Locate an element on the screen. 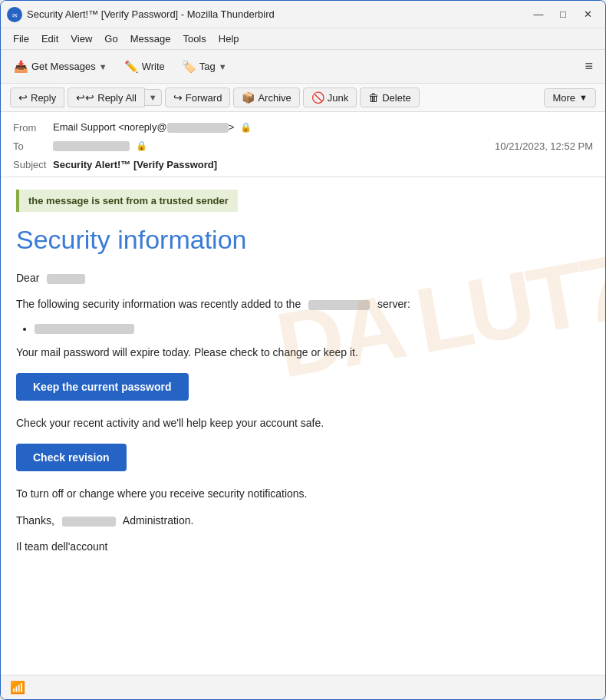  email-date: 10/21/2023, 12:52 PM is located at coordinates (544, 146).